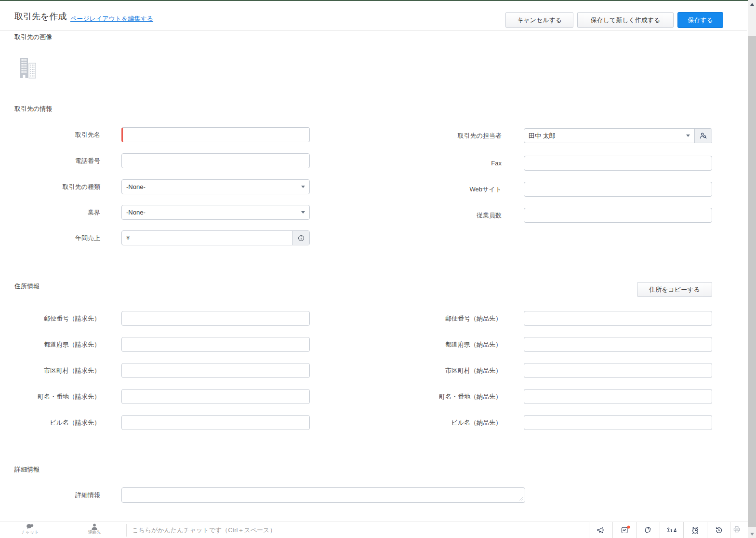  Describe the element at coordinates (752, 4) in the screenshot. I see `arrow-up-icon` at that location.